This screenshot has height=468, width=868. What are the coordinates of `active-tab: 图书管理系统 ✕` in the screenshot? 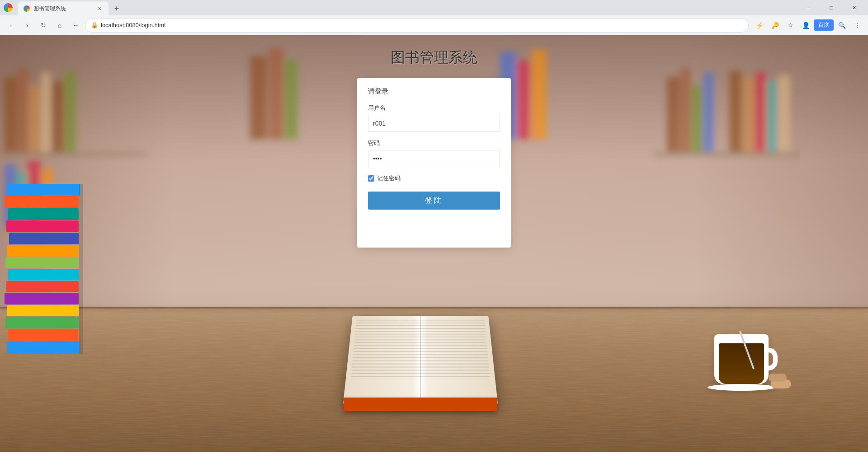 It's located at (63, 9).